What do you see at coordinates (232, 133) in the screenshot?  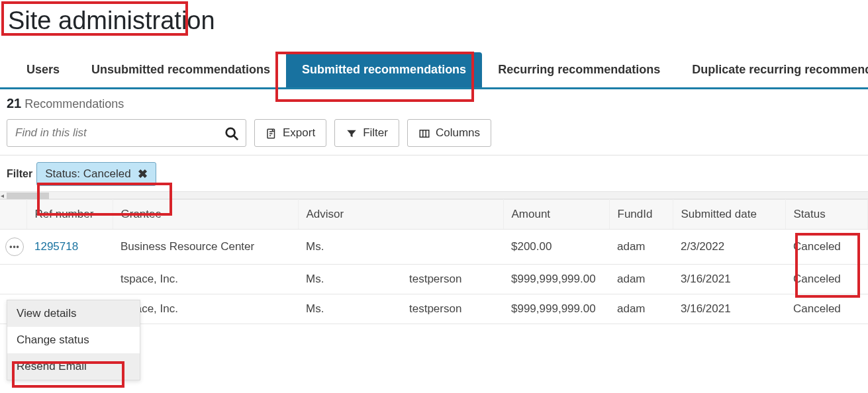 I see `search-icon` at bounding box center [232, 133].